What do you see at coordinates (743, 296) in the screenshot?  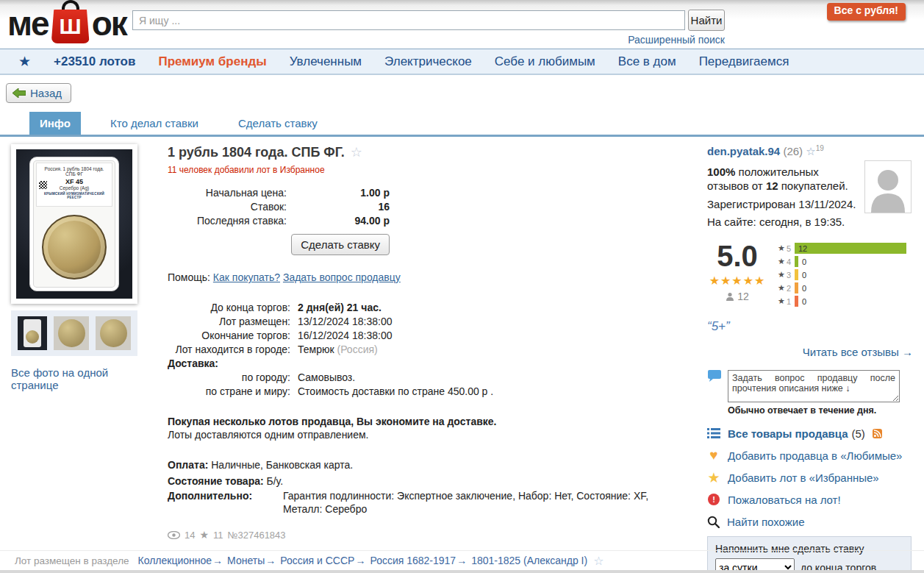 I see `rating-count: 12` at bounding box center [743, 296].